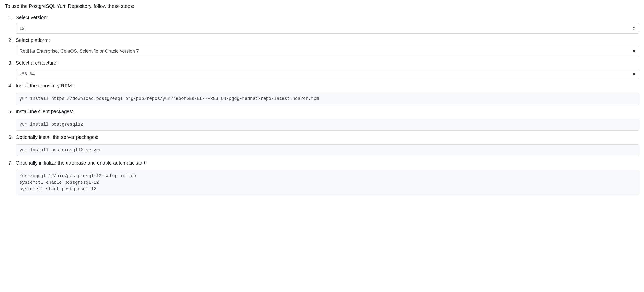 This screenshot has height=292, width=644. I want to click on architecture-select: x86_64, so click(328, 74).